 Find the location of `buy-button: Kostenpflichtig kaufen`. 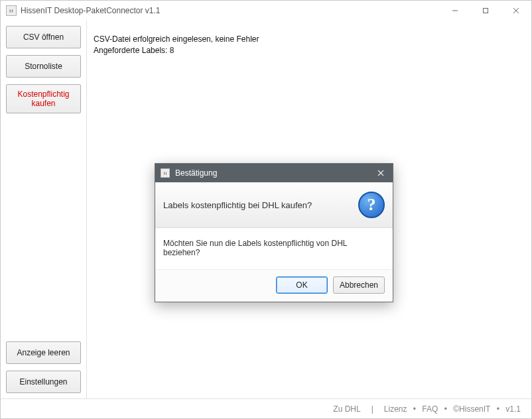

buy-button: Kostenpflichtig kaufen is located at coordinates (44, 99).